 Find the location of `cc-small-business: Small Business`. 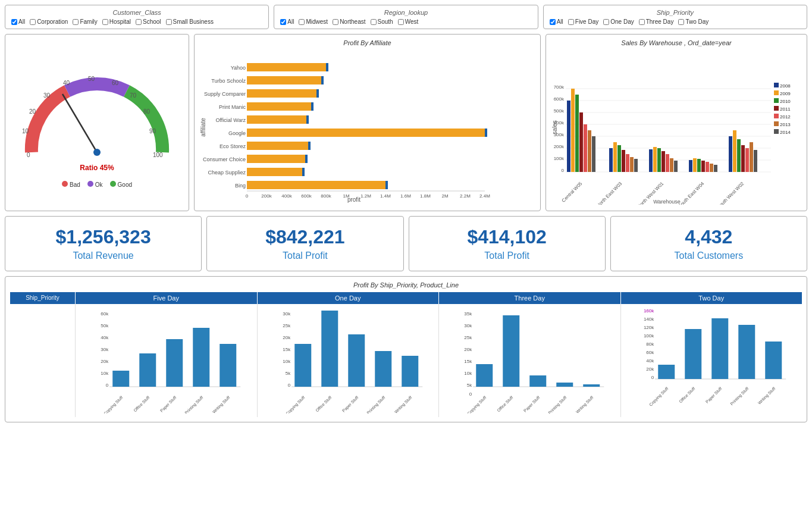

cc-small-business: Small Business is located at coordinates (190, 21).